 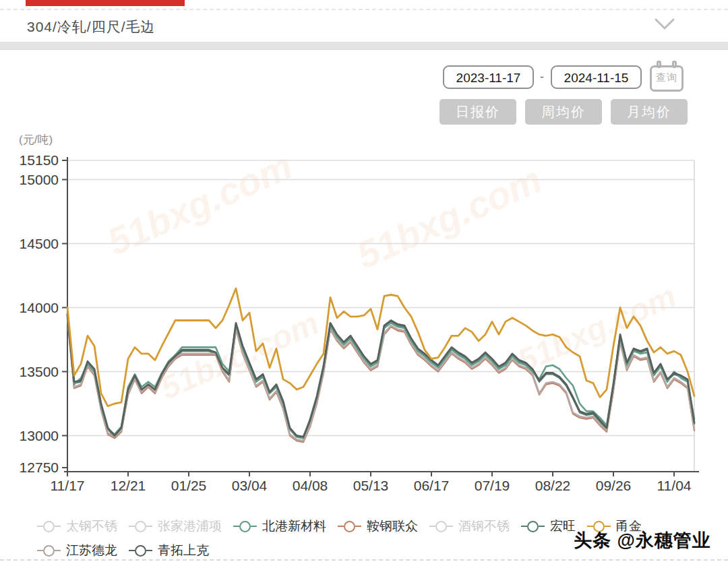 I want to click on y-tick-label: 13000, so click(x=39, y=435).